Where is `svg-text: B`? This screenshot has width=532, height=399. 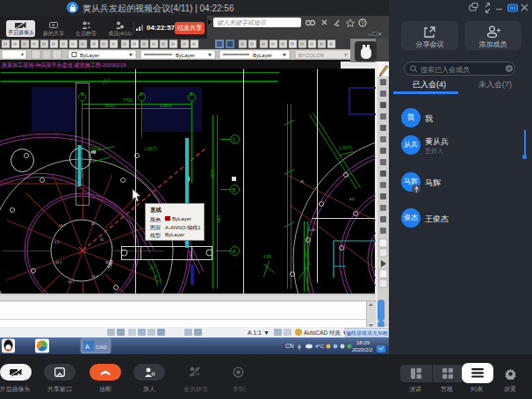
svg-text: B is located at coordinates (234, 190).